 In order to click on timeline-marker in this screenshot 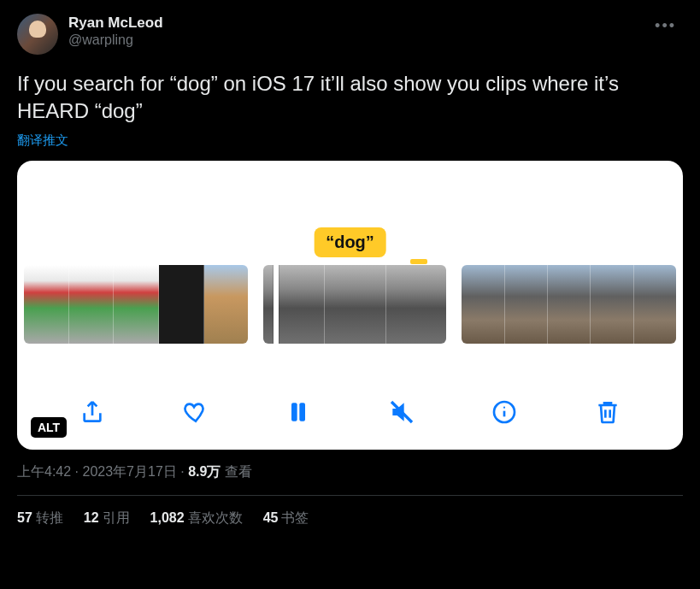, I will do `click(419, 262)`.